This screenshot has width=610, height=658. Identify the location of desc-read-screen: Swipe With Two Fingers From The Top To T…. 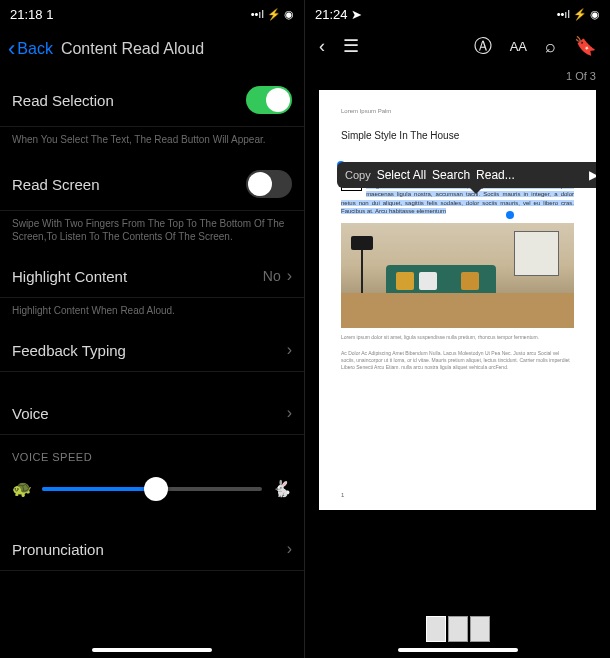
(152, 233).